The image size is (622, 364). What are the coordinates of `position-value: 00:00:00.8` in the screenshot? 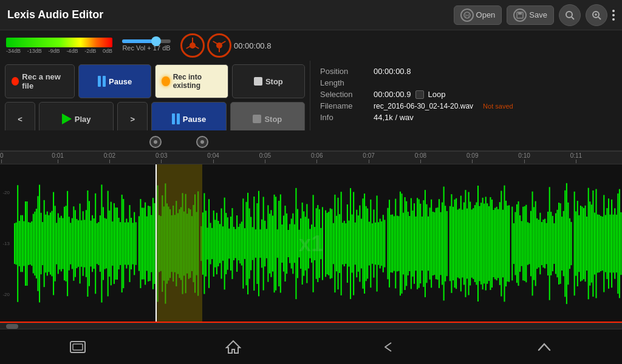 It's located at (392, 72).